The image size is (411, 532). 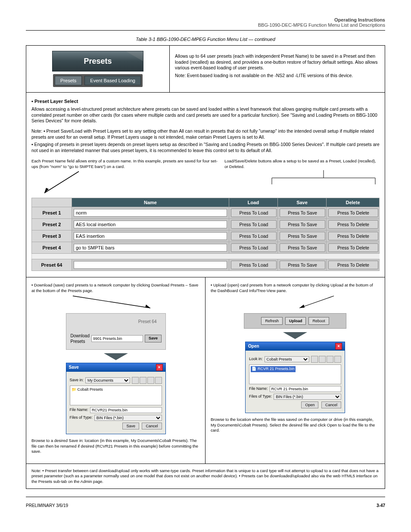 What do you see at coordinates (131, 426) in the screenshot?
I see `dialog-save-button: Save` at bounding box center [131, 426].